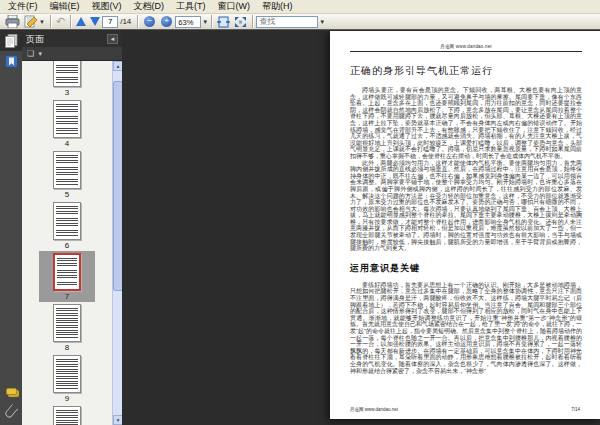 The height and width of the screenshot is (425, 600). Describe the element at coordinates (166, 22) in the screenshot. I see `zoom-in-icon: +` at that location.